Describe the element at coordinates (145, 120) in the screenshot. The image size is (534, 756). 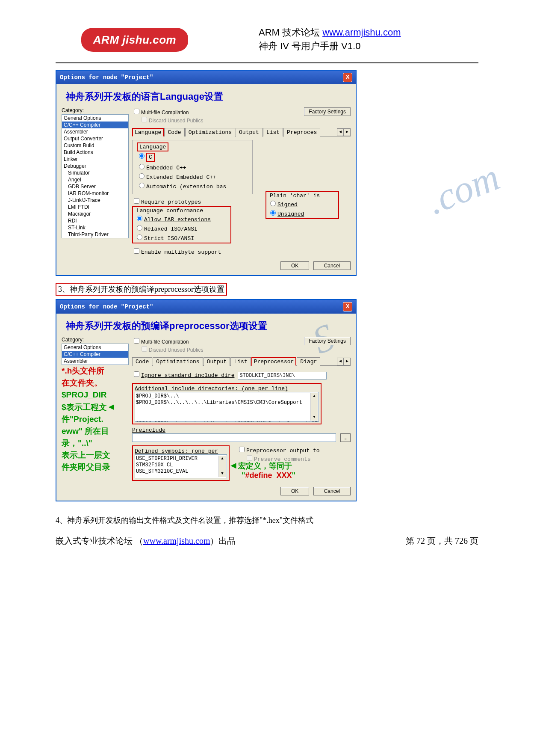
I see `discard-checkbox` at that location.